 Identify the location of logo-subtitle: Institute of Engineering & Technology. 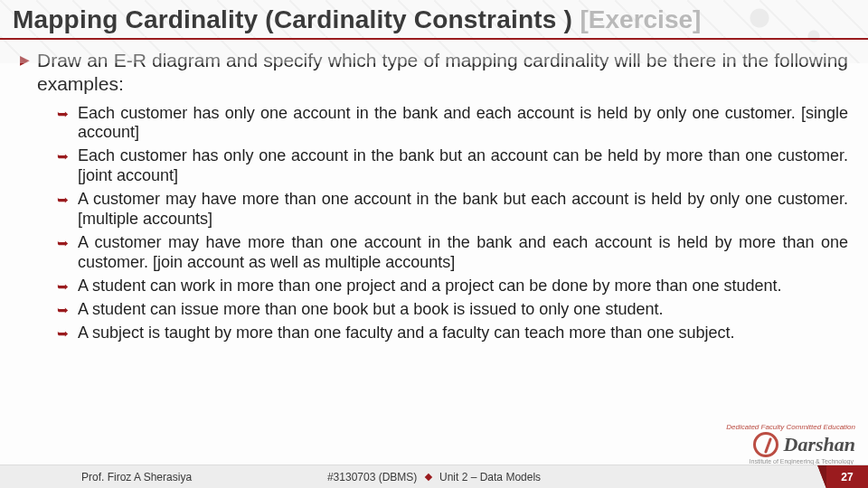
(801, 461).